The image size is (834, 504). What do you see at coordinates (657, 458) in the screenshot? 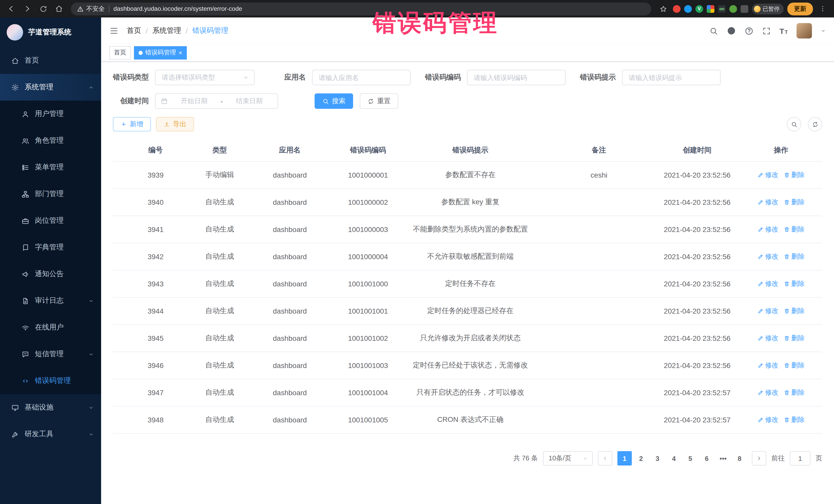
I see `page-button-3: 3` at bounding box center [657, 458].